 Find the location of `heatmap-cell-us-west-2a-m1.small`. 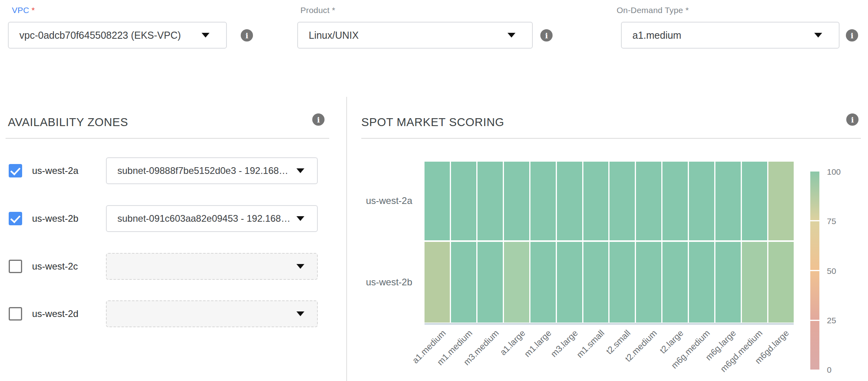

heatmap-cell-us-west-2a-m1.small is located at coordinates (596, 201).